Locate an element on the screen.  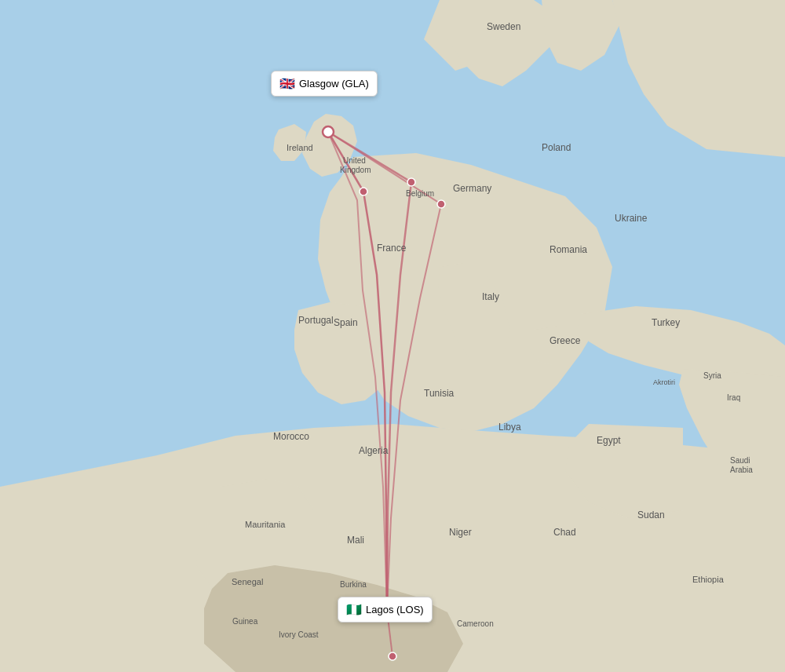
spain-label: Spain is located at coordinates (345, 323).